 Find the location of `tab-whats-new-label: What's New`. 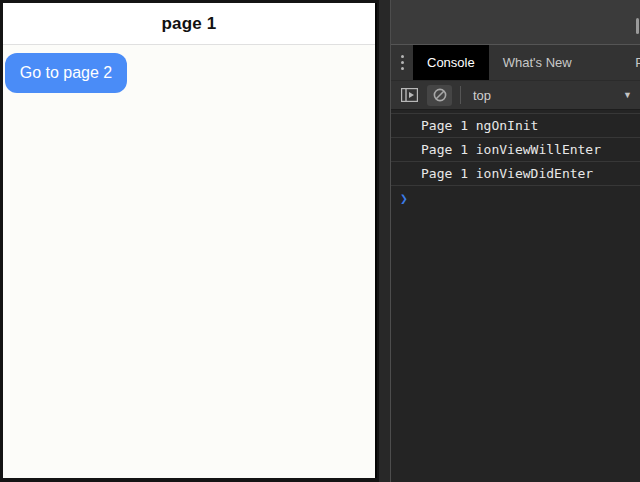

tab-whats-new-label: What's New is located at coordinates (538, 62).